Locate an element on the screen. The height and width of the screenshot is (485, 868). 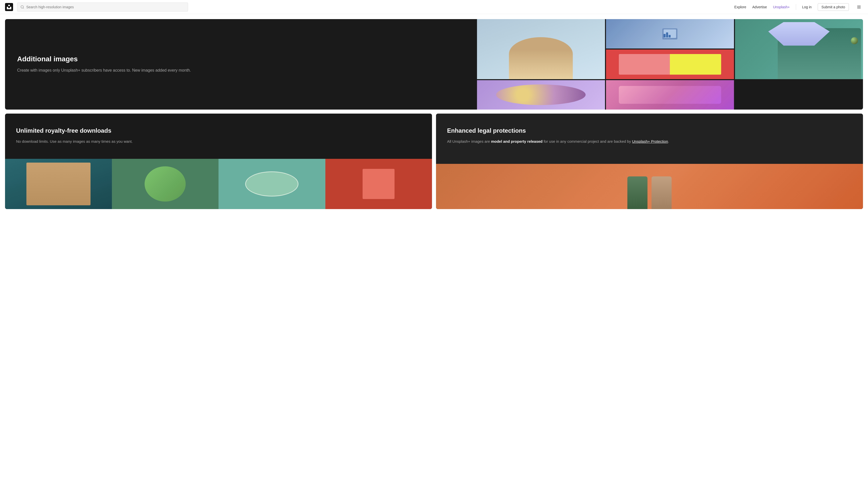
ball-icon-shape is located at coordinates (855, 40).